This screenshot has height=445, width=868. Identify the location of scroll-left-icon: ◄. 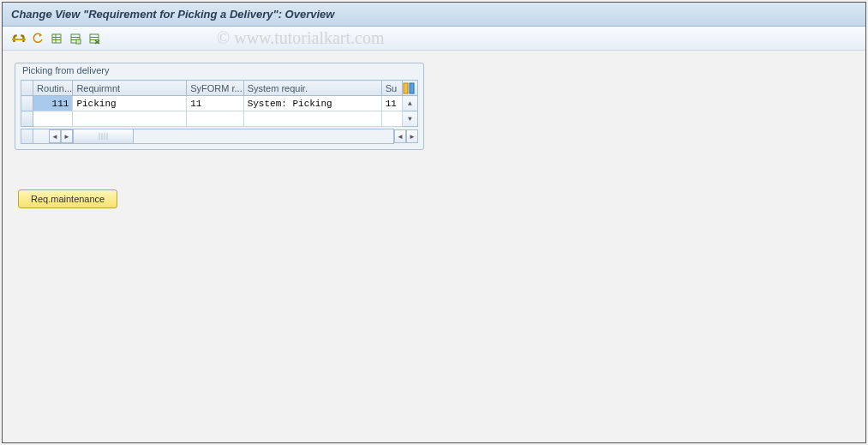
(400, 136).